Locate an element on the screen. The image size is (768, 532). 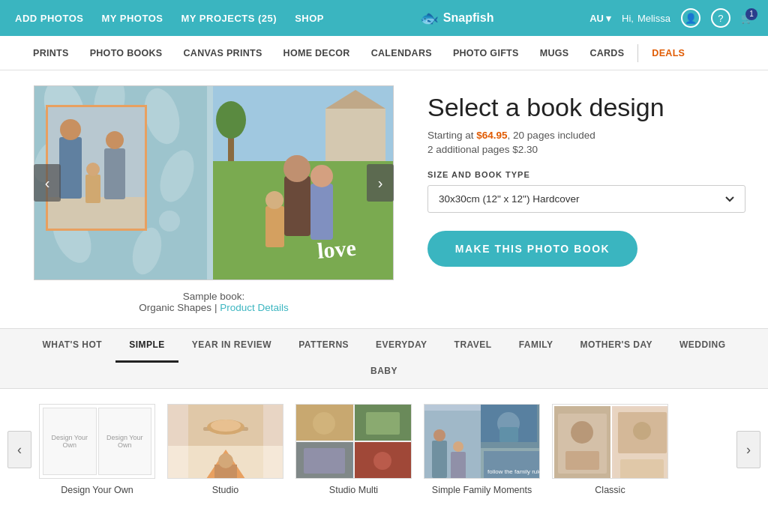
nav-calendars: CALENDARS is located at coordinates (402, 53).